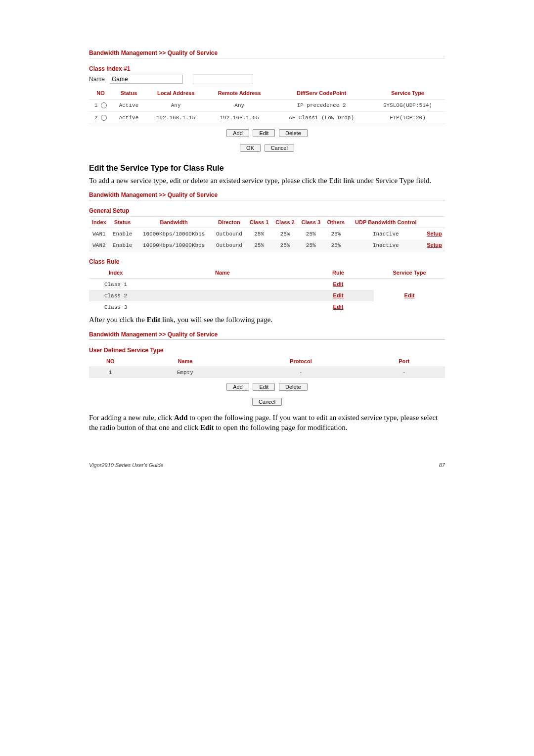 The image size is (534, 756). Describe the element at coordinates (250, 148) in the screenshot. I see `ok-button: OK` at that location.